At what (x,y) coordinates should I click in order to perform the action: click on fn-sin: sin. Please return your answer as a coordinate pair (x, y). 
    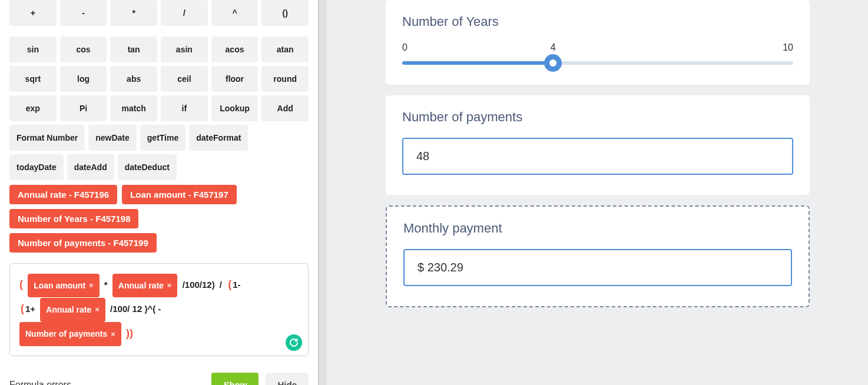
    Looking at the image, I should click on (33, 49).